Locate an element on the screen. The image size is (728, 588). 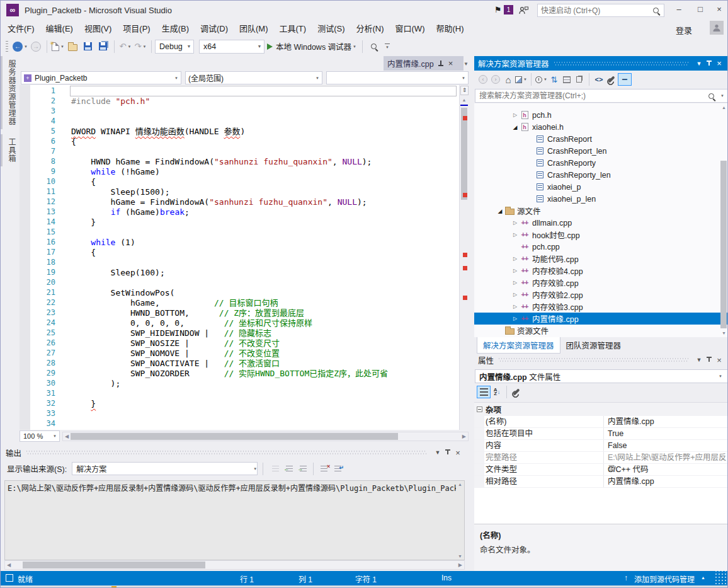
undo-button: ↶▼ is located at coordinates (125, 47).